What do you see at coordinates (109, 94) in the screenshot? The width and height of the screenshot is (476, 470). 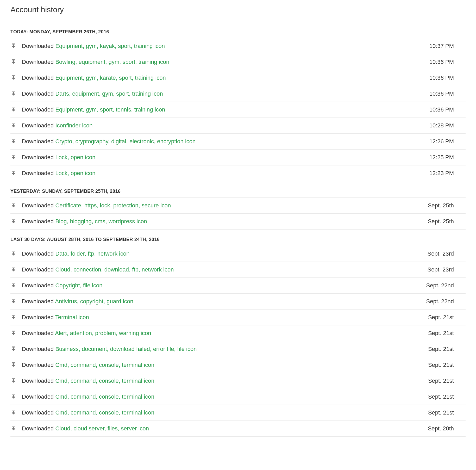 I see `icon-link: Darts, equipment, gym, sport, training i…` at bounding box center [109, 94].